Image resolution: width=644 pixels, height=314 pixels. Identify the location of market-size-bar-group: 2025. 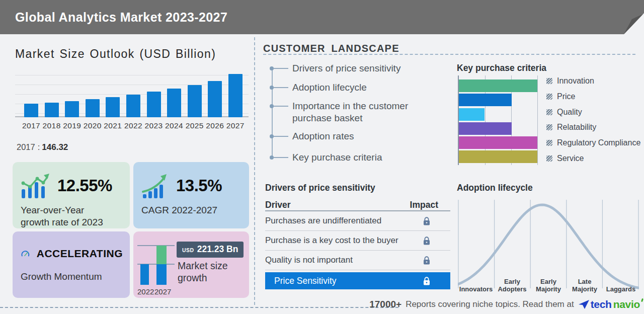
(195, 108).